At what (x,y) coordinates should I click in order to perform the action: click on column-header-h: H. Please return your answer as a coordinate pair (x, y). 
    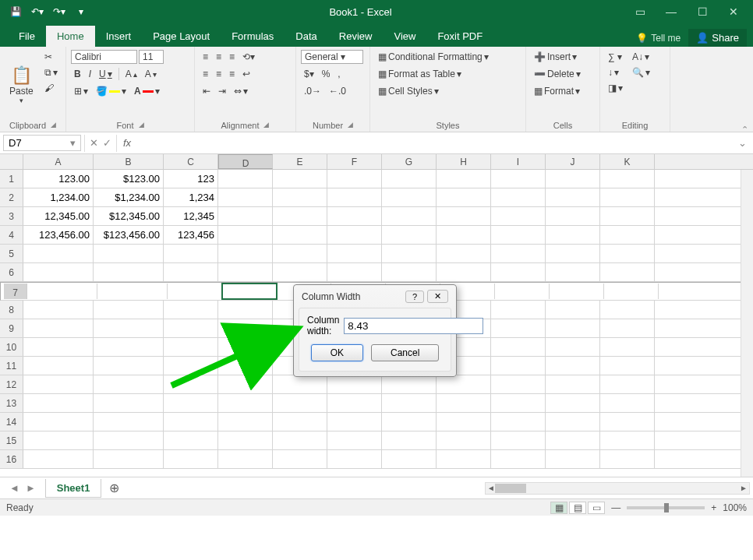
    Looking at the image, I should click on (464, 162).